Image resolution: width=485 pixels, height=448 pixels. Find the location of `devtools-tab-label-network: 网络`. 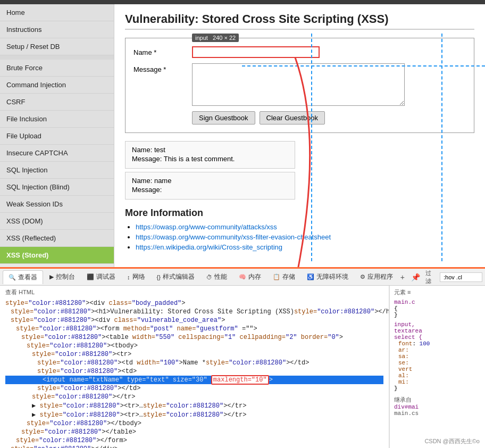

devtools-tab-label-network: 网络 is located at coordinates (139, 277).